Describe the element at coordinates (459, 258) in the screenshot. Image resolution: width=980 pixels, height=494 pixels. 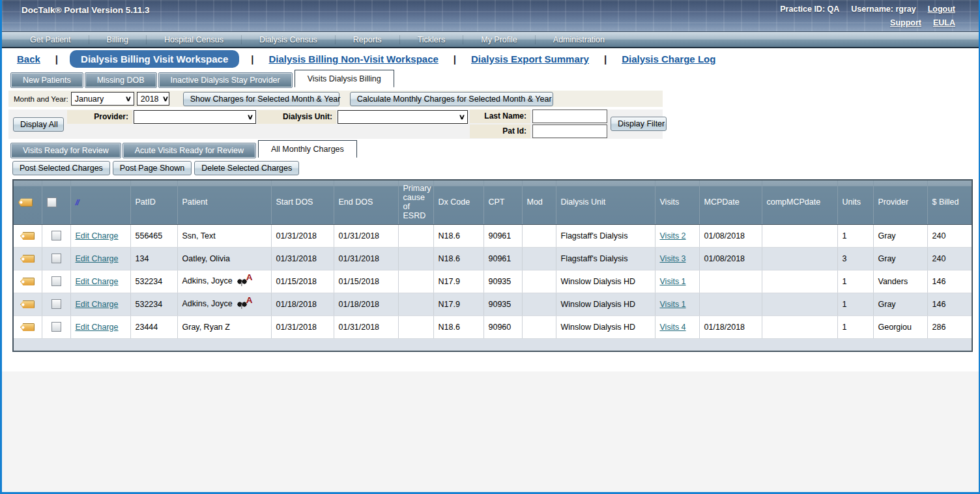
I see `dx-code-cell: N18.6` at that location.